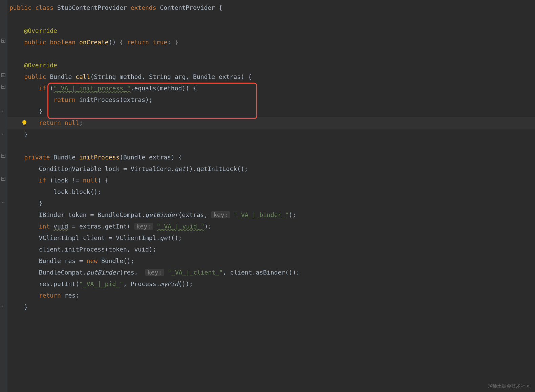  I want to click on code-line: VClientImpl client = VClientImpl.get();, so click(271, 238).